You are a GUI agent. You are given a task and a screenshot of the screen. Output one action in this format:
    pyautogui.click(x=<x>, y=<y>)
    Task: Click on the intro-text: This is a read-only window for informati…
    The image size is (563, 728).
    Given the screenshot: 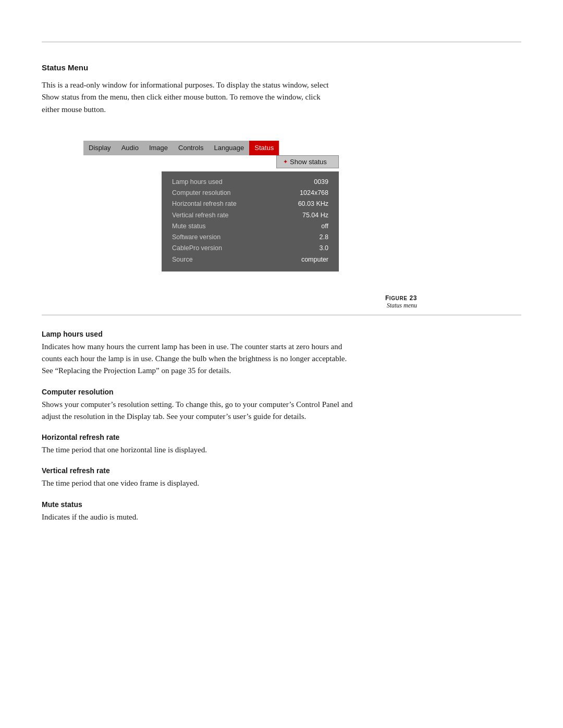 What is the action you would take?
    pyautogui.click(x=188, y=97)
    